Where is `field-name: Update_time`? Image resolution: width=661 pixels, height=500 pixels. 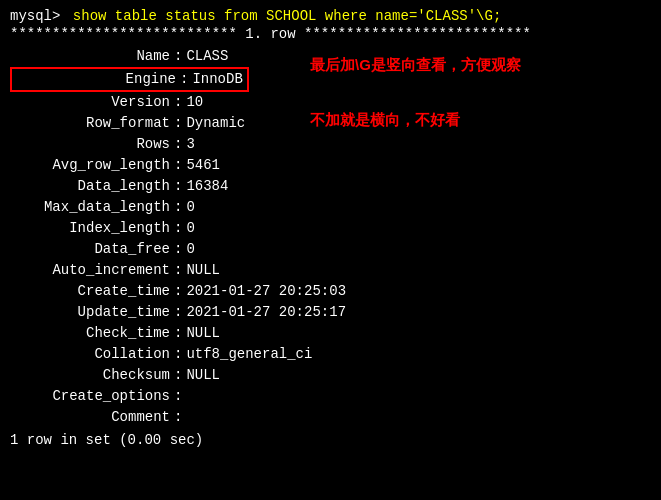 field-name: Update_time is located at coordinates (90, 312).